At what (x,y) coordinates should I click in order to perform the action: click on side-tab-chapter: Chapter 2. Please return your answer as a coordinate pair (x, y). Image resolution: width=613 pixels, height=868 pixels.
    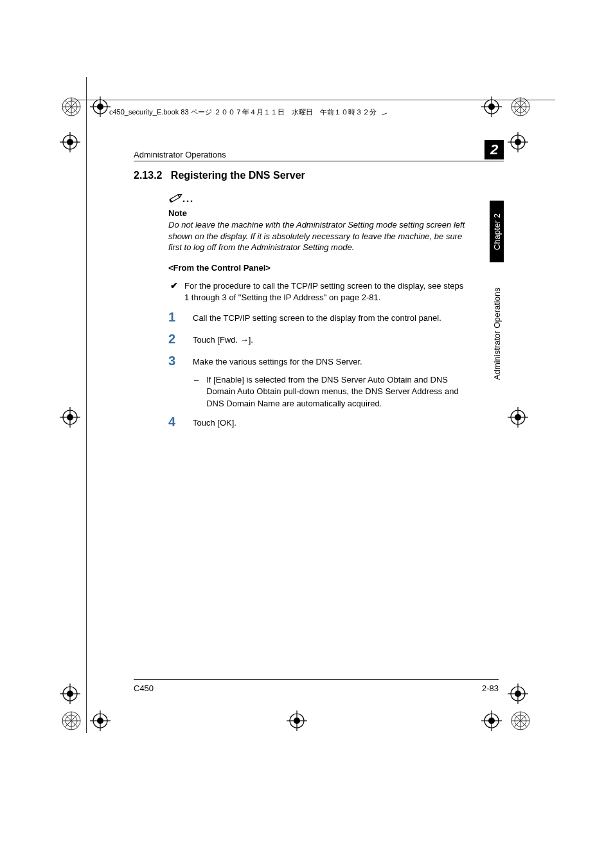
    Looking at the image, I should click on (497, 231).